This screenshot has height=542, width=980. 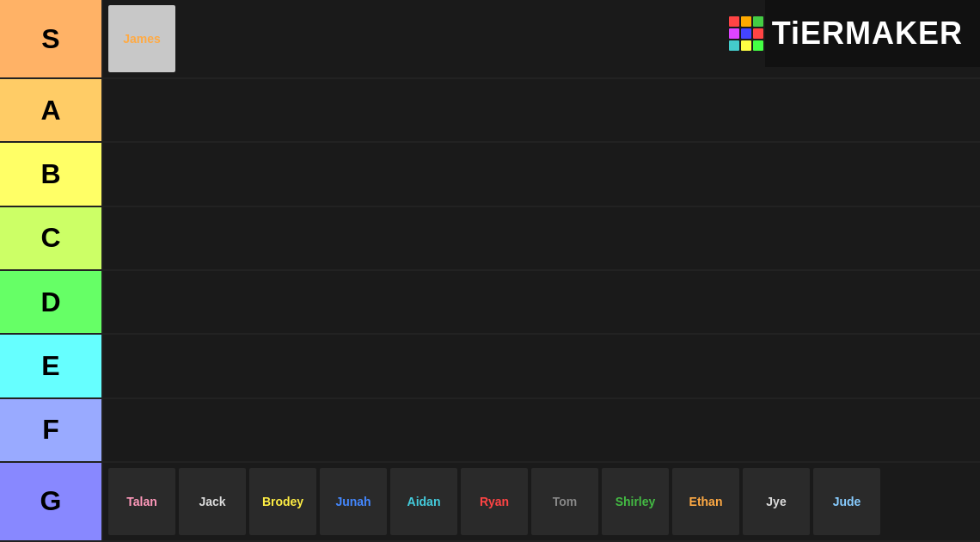 What do you see at coordinates (353, 502) in the screenshot?
I see `tier-item-junah: Junah` at bounding box center [353, 502].